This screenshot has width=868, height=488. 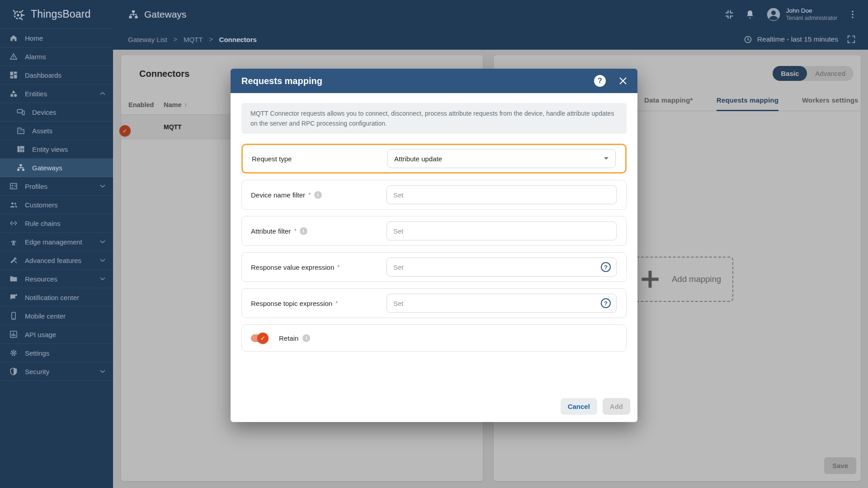 I want to click on tools-icon, so click(x=14, y=260).